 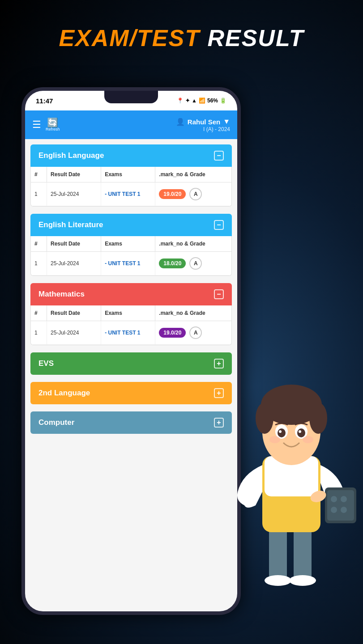 I want to click on title-part2: RESULT, so click(x=252, y=38).